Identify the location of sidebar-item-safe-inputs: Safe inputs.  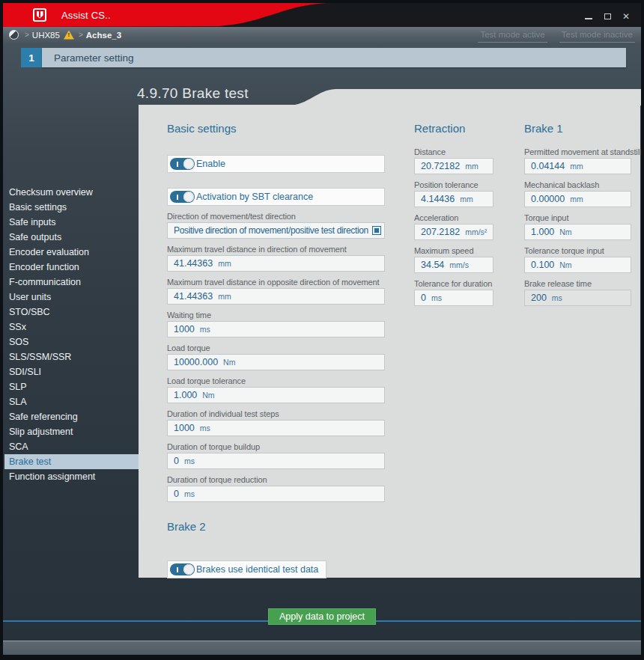
(72, 222).